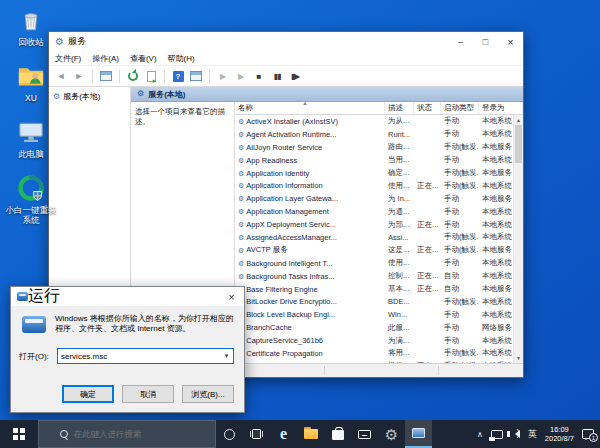  Describe the element at coordinates (77, 42) in the screenshot. I see `services-window-title: 服务` at that location.